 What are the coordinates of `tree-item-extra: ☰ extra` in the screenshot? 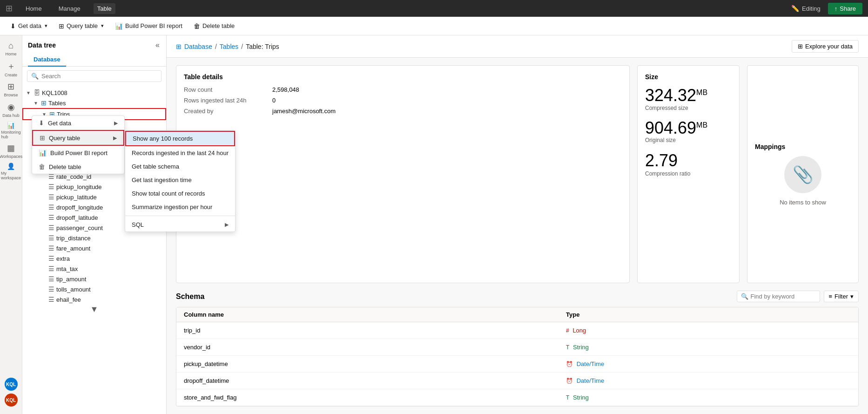 It's located at (94, 258).